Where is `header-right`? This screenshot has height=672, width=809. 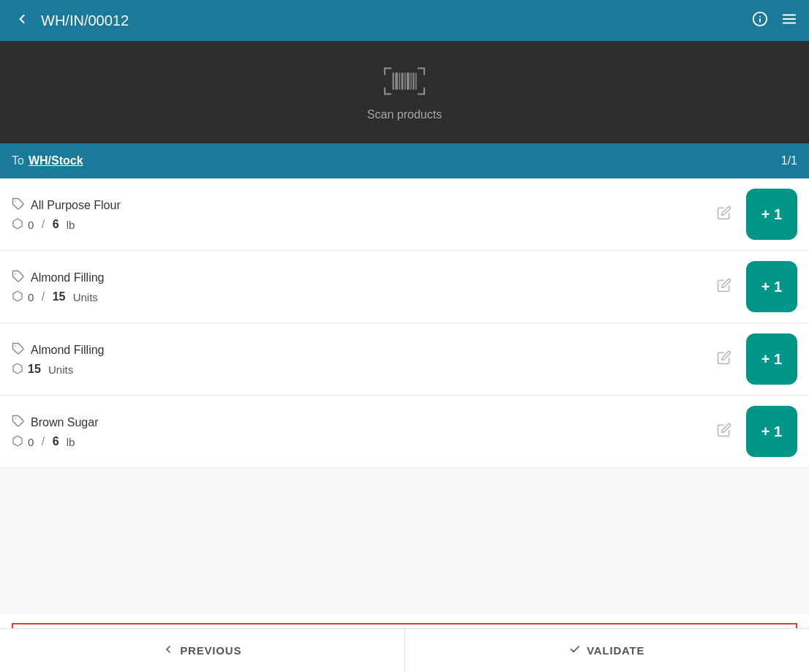
header-right is located at coordinates (775, 20).